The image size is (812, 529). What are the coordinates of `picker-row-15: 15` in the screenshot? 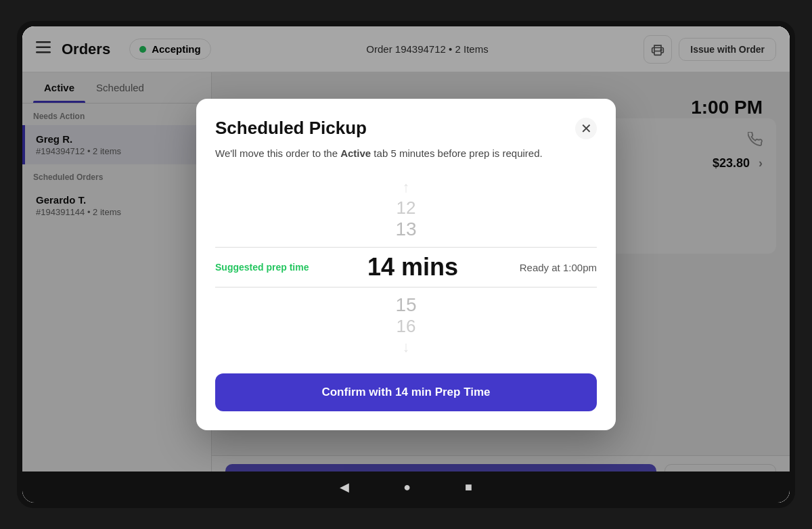 It's located at (406, 305).